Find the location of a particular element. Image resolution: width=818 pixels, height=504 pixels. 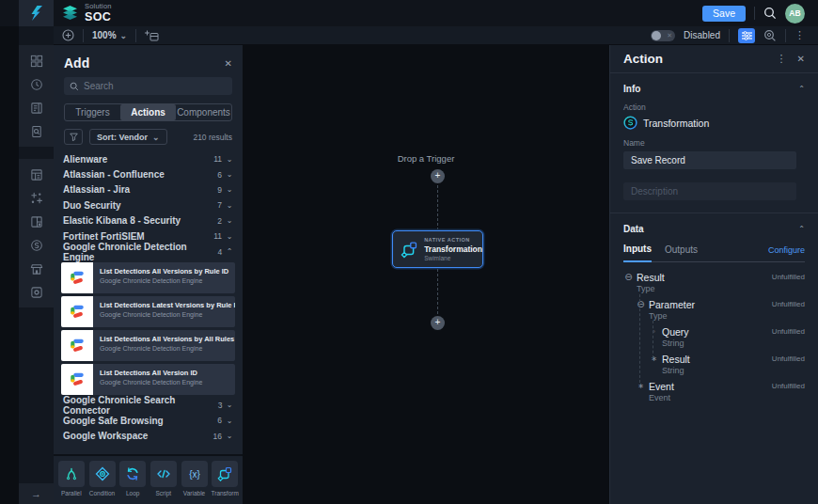

status-badge: Unfulfilled is located at coordinates (788, 332).